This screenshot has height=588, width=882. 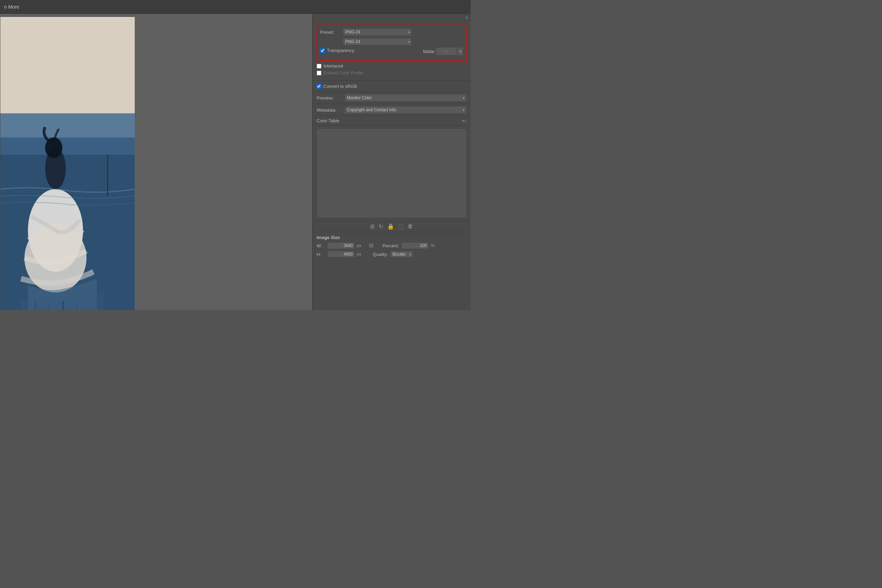 I want to click on transparency-row: Transparency Matte: -- ▾, so click(x=392, y=51).